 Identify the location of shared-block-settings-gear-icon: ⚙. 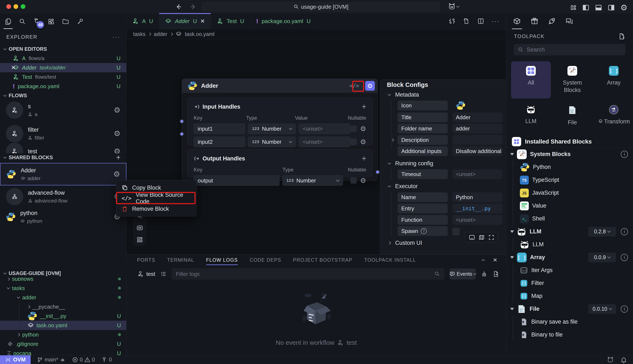
(116, 174).